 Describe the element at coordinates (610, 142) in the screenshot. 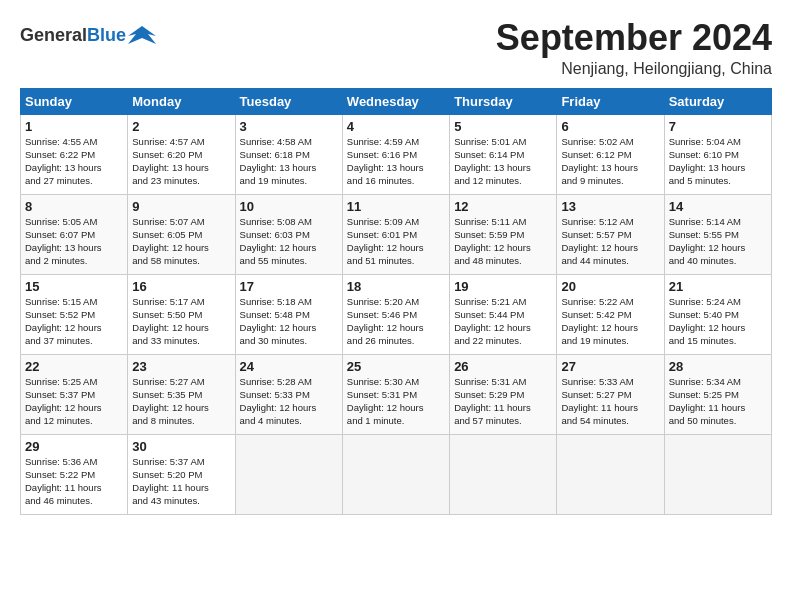

I see `day-info: Sunrise: 5:02 AM` at that location.